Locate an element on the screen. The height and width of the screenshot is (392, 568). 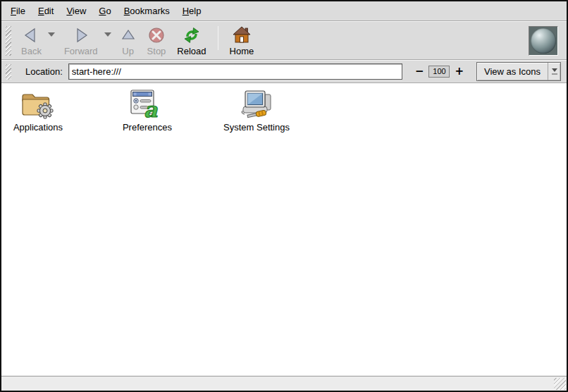
throbber is located at coordinates (543, 41).